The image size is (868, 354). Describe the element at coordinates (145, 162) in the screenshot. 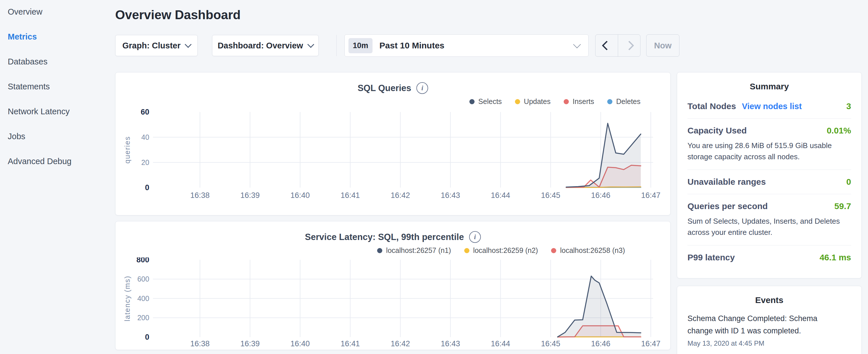

I see `y-axis-tick-label: 20` at that location.